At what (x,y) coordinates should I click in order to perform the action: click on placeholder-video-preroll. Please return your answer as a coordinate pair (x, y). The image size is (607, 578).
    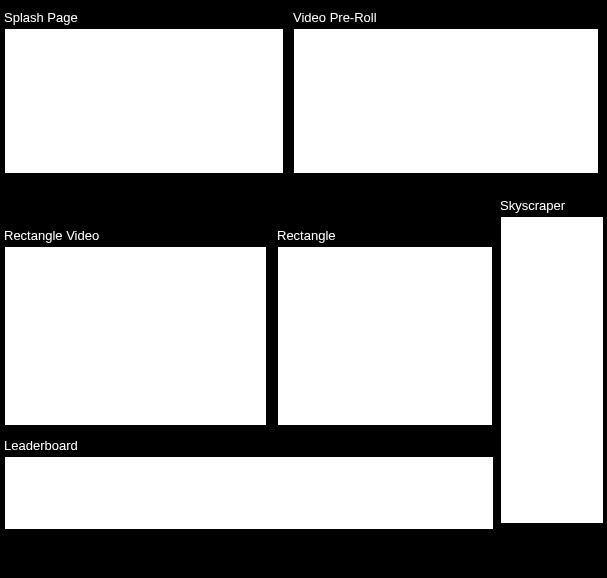
    Looking at the image, I should click on (446, 101).